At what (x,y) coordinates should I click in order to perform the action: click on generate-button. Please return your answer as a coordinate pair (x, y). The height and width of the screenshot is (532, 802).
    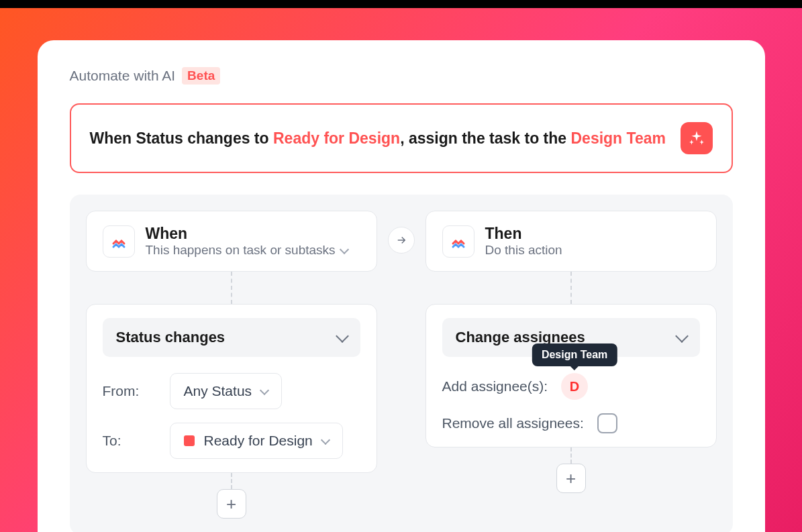
    Looking at the image, I should click on (697, 138).